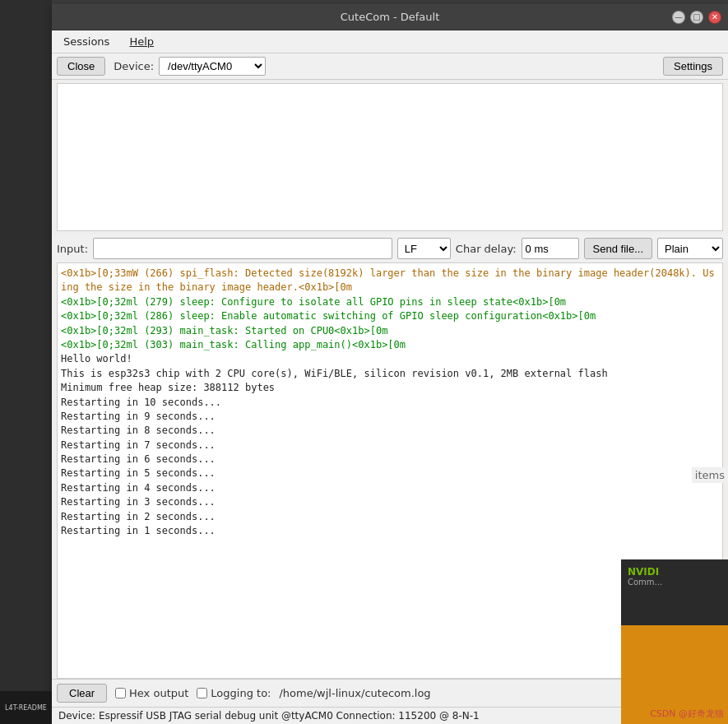 The height and width of the screenshot is (724, 728). Describe the element at coordinates (643, 572) in the screenshot. I see `nvidia-label: NVIDI` at that location.